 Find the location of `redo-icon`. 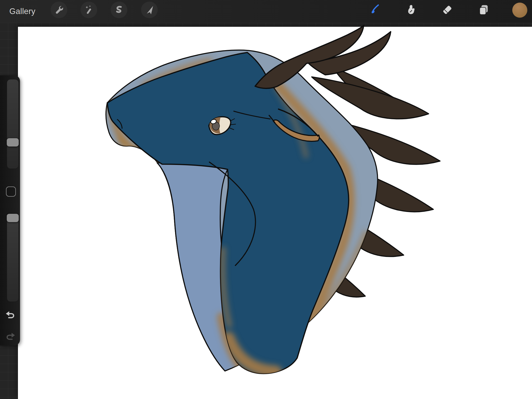

redo-icon is located at coordinates (10, 336).